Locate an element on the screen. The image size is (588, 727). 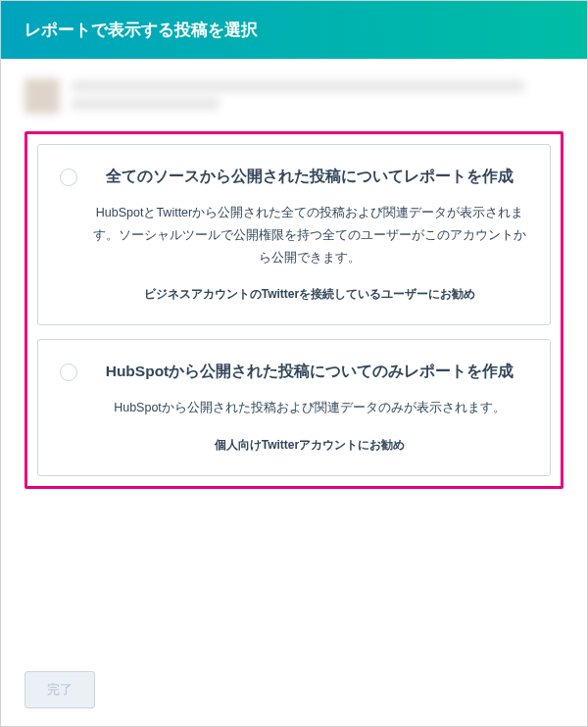
modal-header: レポートで表示する投稿を選択 is located at coordinates (294, 29).